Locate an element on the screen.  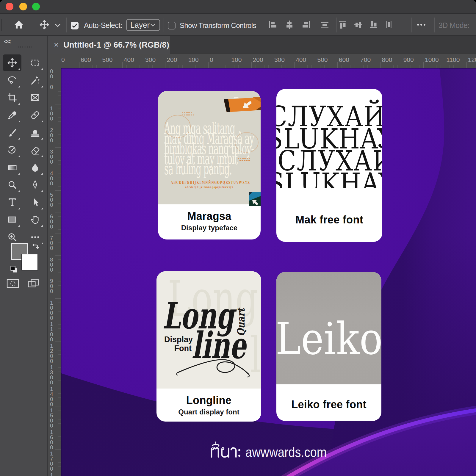
ruler-corner is located at coordinates (54, 61).